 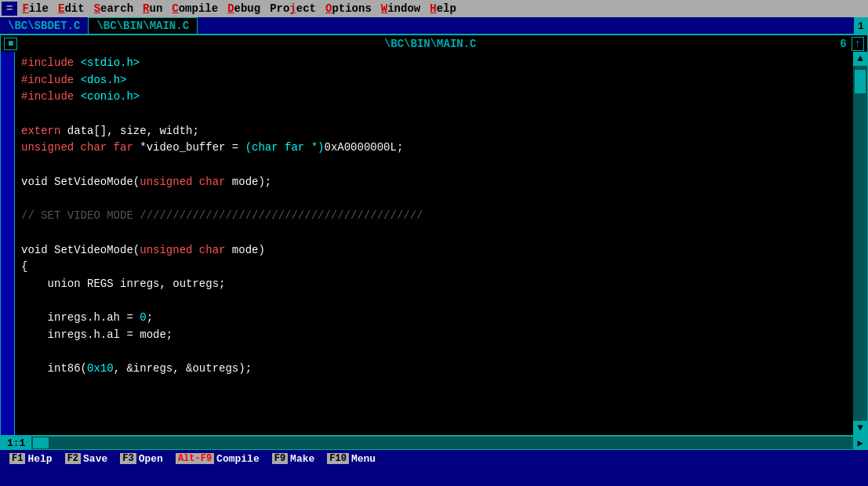 I want to click on code-line-10: // SET VIDEO MODE //////////////////////…, so click(x=434, y=216).